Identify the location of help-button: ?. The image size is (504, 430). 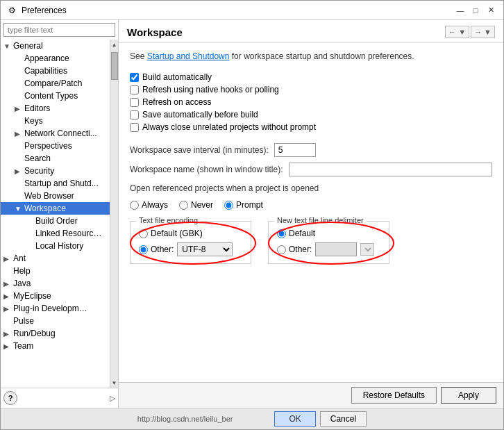
(10, 398).